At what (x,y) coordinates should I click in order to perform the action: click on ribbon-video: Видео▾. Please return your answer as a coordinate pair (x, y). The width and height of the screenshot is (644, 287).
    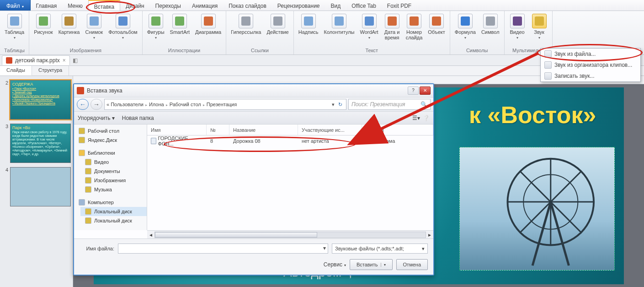
    Looking at the image, I should click on (517, 27).